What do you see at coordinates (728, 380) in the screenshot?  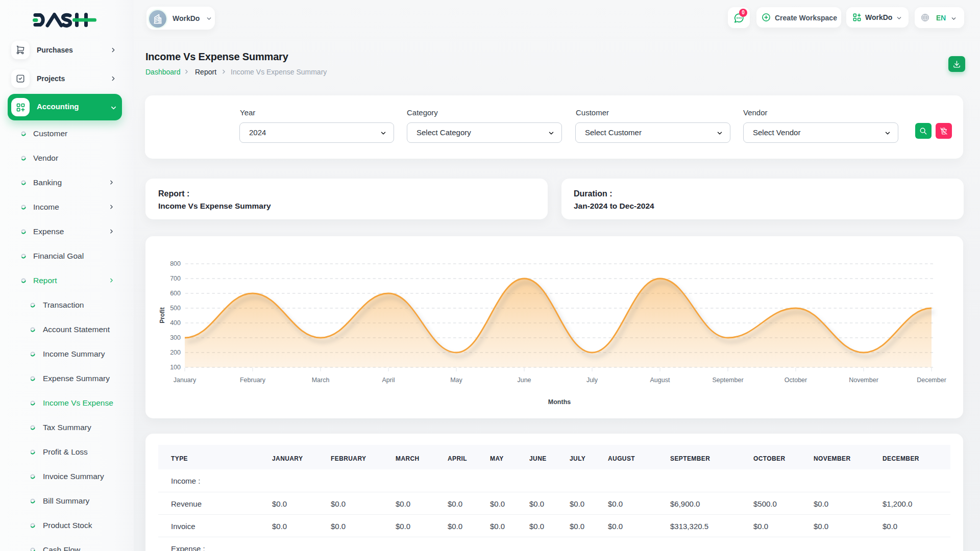 I see `svg-text: September` at bounding box center [728, 380].